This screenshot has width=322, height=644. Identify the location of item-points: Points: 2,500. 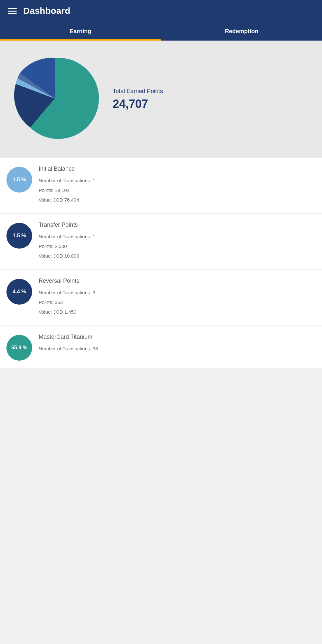
(177, 246).